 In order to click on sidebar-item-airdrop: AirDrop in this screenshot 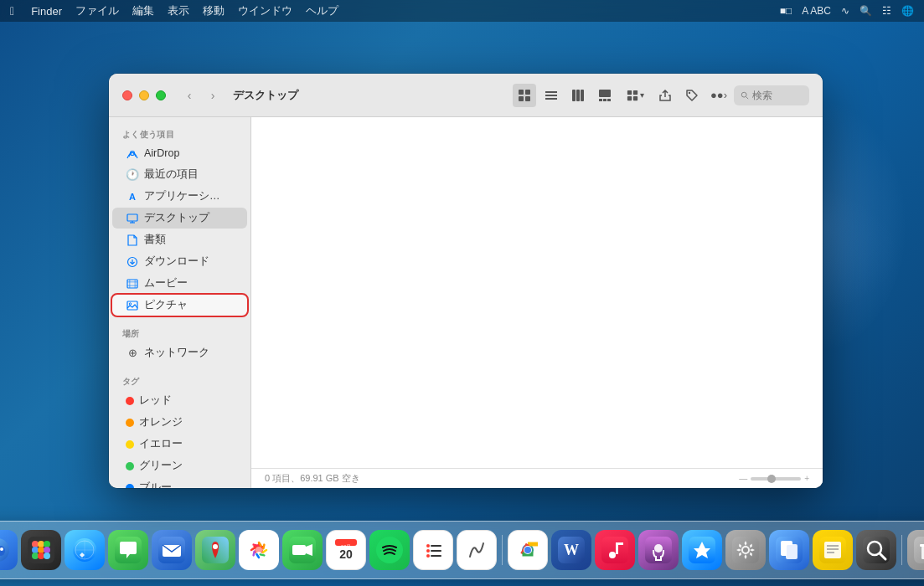, I will do `click(179, 153)`.